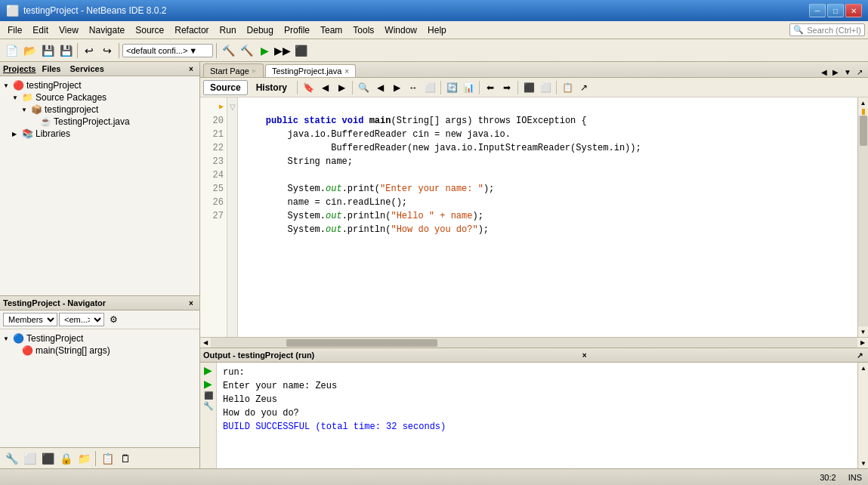 The height and width of the screenshot is (485, 868). What do you see at coordinates (301, 51) in the screenshot?
I see `stop-button: ⬛` at bounding box center [301, 51].